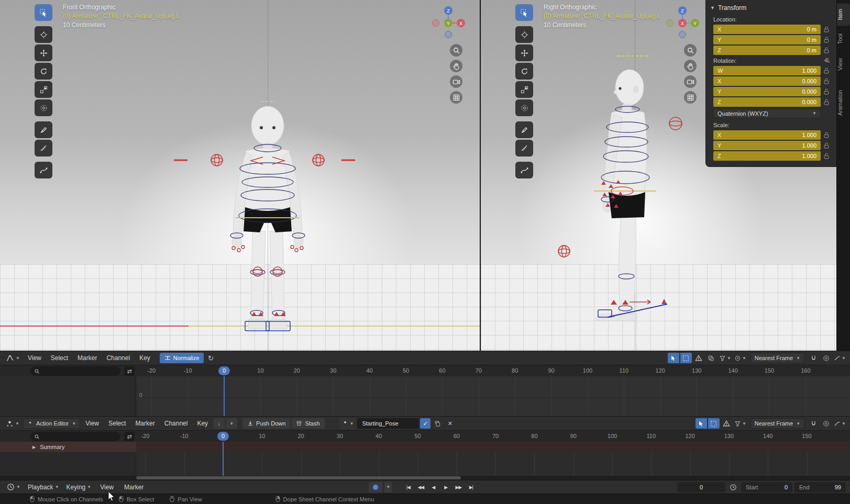 The image size is (850, 504). I want to click on location-y-field: Y0 m, so click(767, 40).